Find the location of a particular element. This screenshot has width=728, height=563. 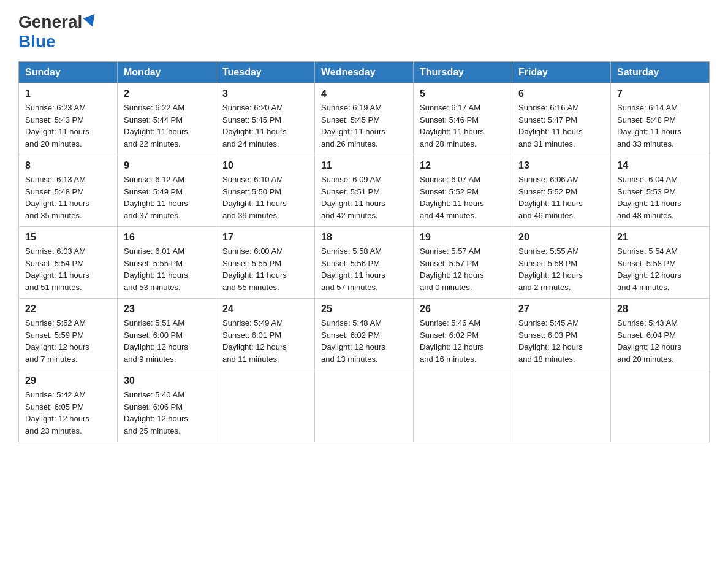

day-number: 11 is located at coordinates (364, 166).